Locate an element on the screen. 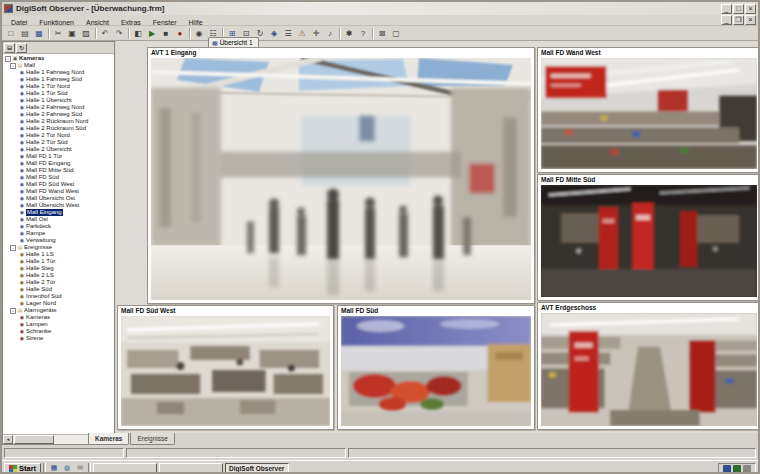  tree-item: ◉Mall Übersicht Ost is located at coordinates (58, 198).